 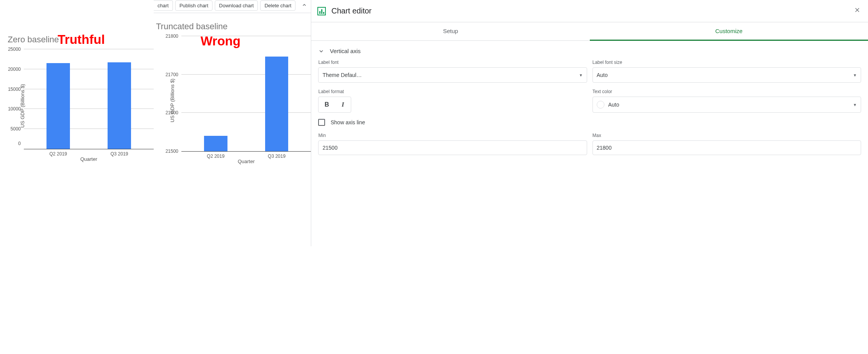 What do you see at coordinates (192, 26) in the screenshot?
I see `chart-title-mid: Truncated baseline` at bounding box center [192, 26].